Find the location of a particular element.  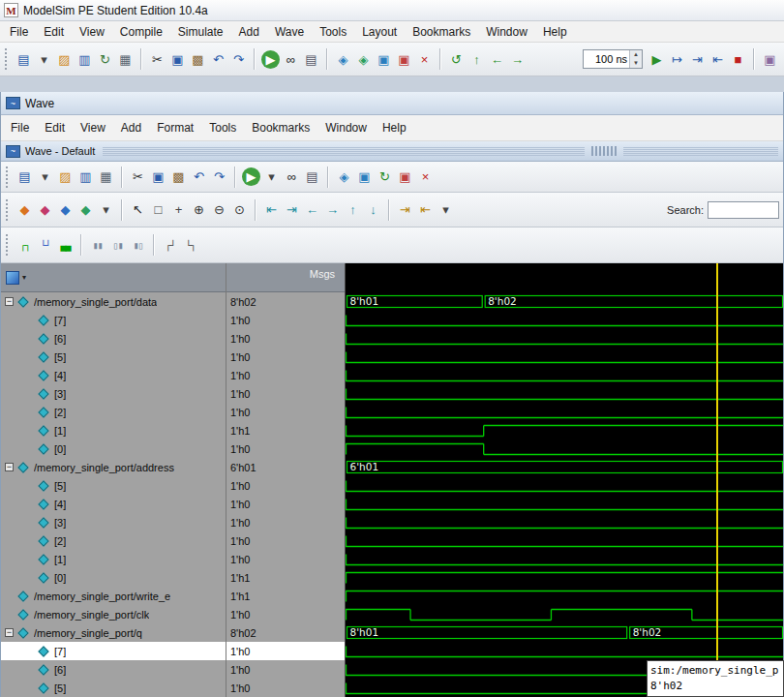

print-icon: ▦ is located at coordinates (106, 176).